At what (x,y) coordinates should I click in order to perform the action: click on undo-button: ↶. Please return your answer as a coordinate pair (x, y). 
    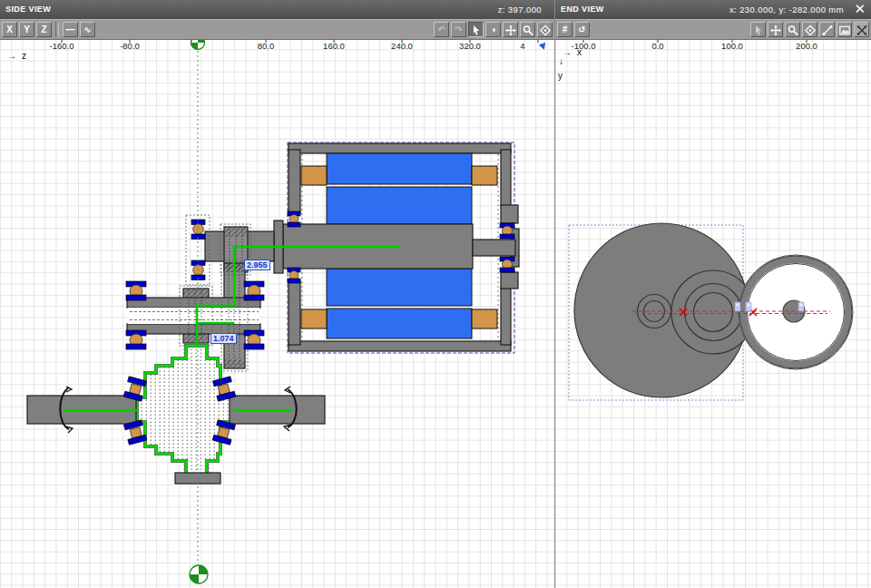
    Looking at the image, I should click on (441, 29).